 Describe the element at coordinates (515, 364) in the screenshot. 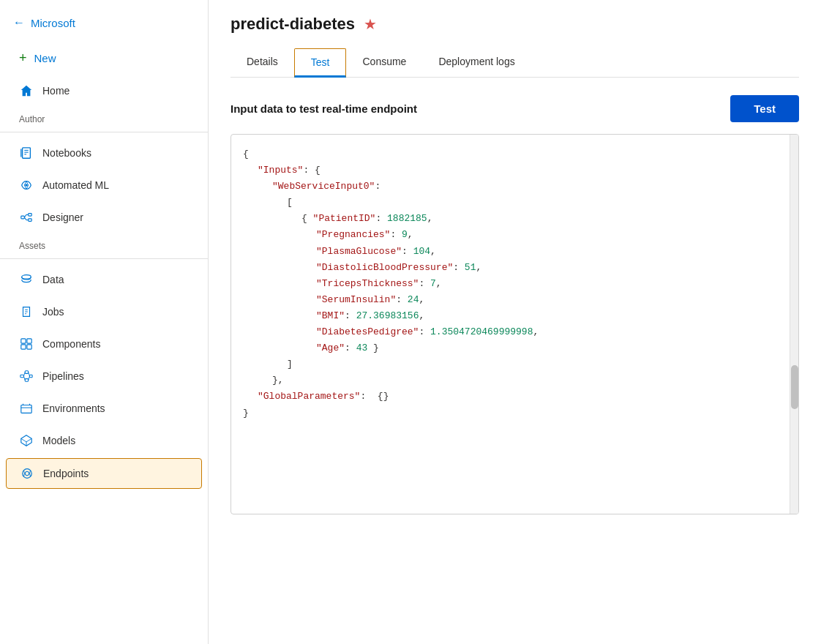

I see `json-line-14: ]` at that location.